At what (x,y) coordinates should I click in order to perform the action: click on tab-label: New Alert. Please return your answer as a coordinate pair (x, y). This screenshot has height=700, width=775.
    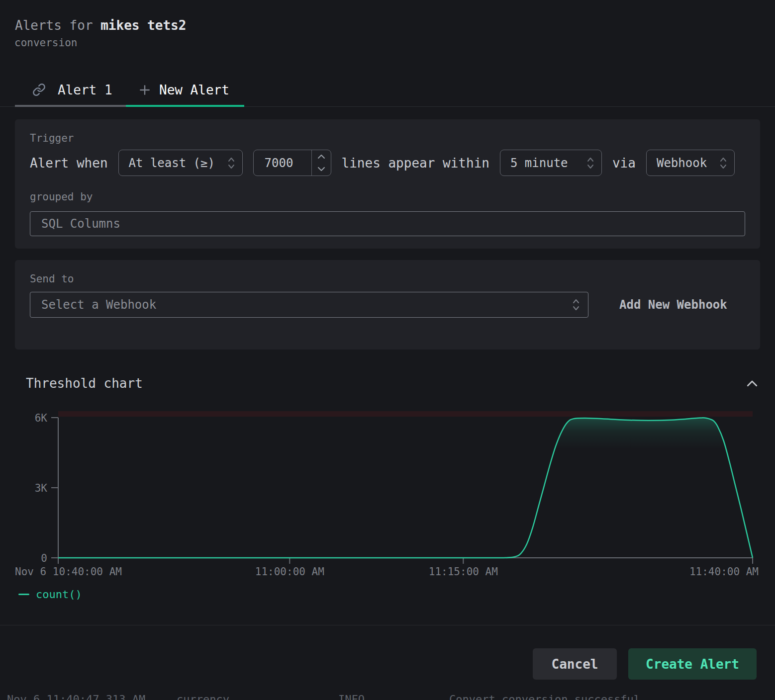
    Looking at the image, I should click on (194, 90).